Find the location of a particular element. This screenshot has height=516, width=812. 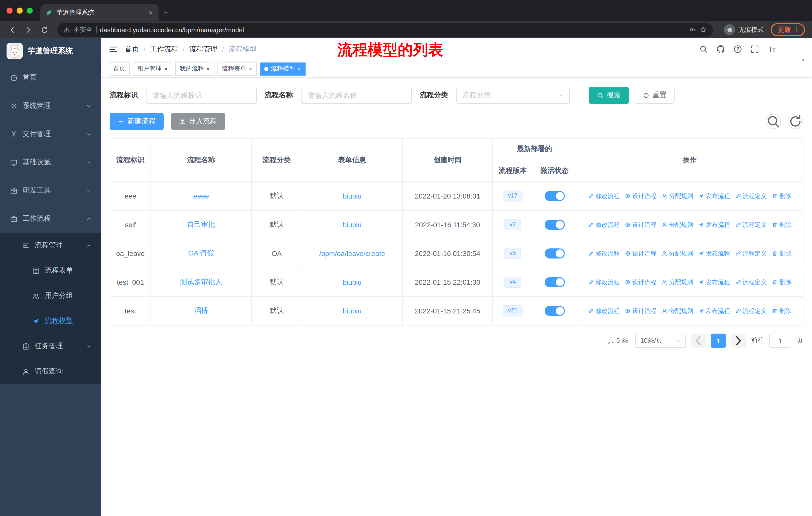

form-info-link: /bpm/oa/leave/create is located at coordinates (352, 253).